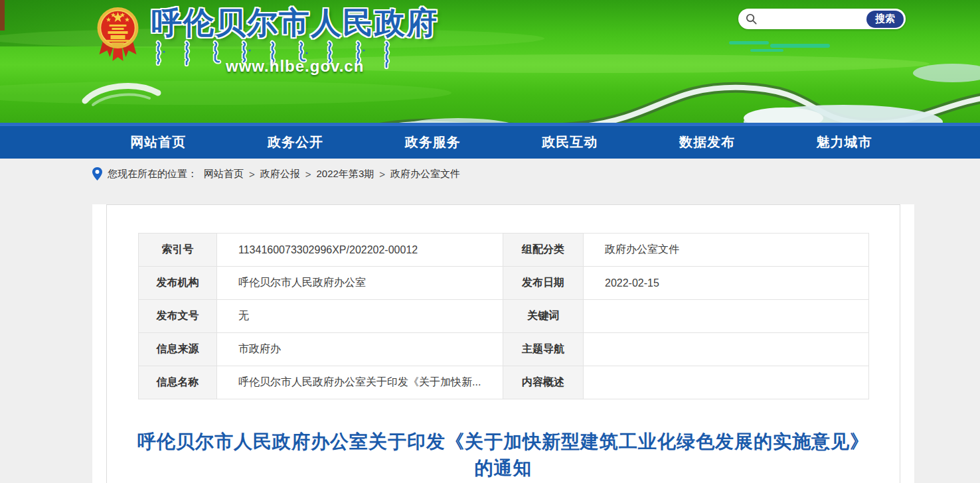 This screenshot has height=483, width=980. What do you see at coordinates (295, 142) in the screenshot?
I see `nav-item-gov-info: 政务公开` at bounding box center [295, 142].